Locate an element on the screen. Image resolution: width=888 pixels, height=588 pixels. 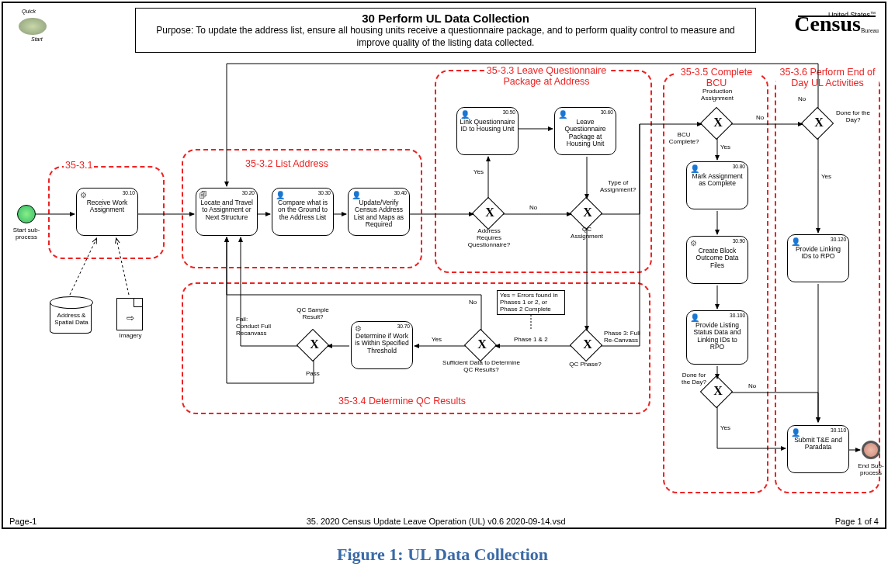
footer-left: Page-1 is located at coordinates (23, 521).